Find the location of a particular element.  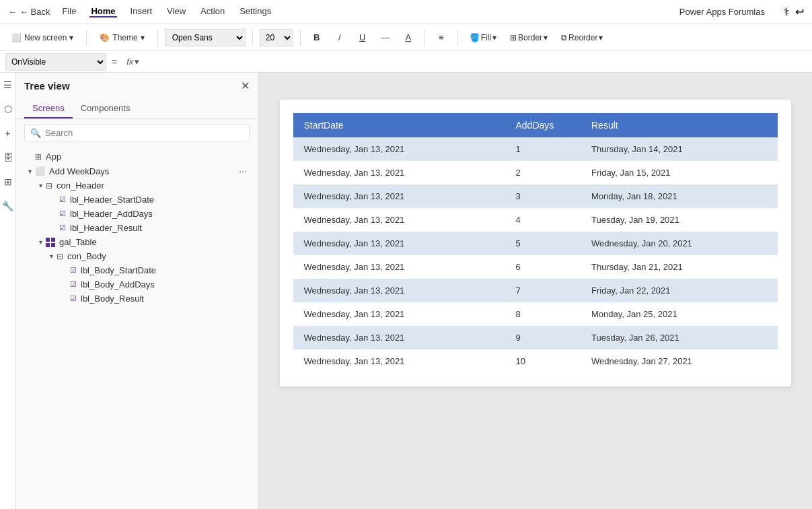

cell-result: Tuesday, Jan 19, 2021 is located at coordinates (679, 219).